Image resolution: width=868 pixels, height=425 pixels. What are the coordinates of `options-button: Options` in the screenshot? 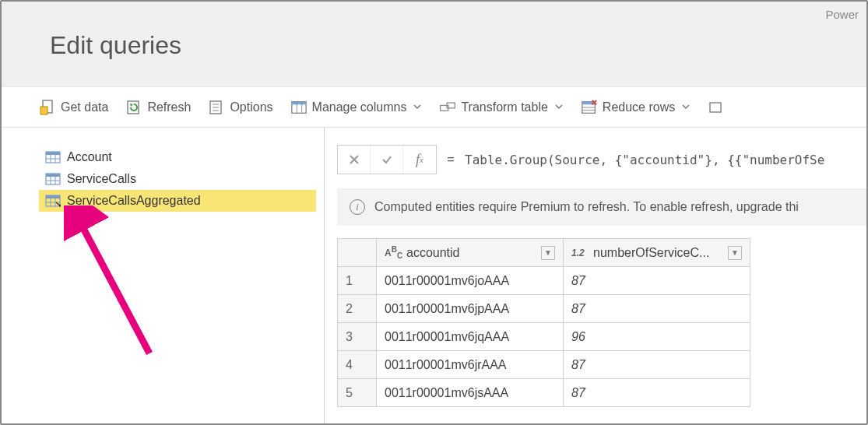 It's located at (240, 107).